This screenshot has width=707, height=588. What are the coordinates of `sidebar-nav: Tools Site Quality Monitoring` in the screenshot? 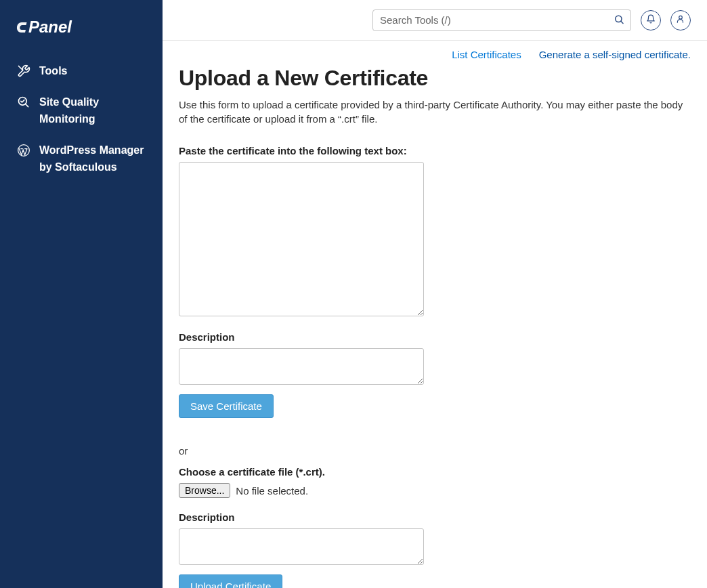 It's located at (81, 119).